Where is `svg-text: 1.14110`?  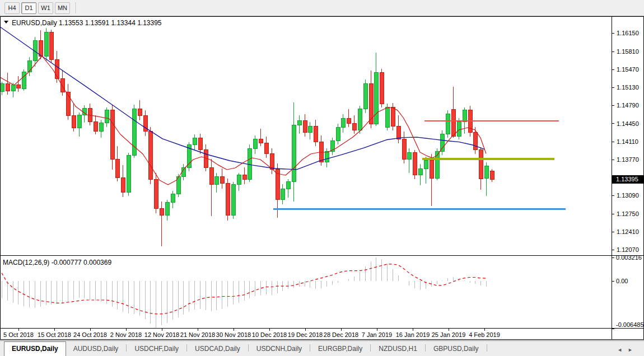 svg-text: 1.14110 is located at coordinates (627, 142).